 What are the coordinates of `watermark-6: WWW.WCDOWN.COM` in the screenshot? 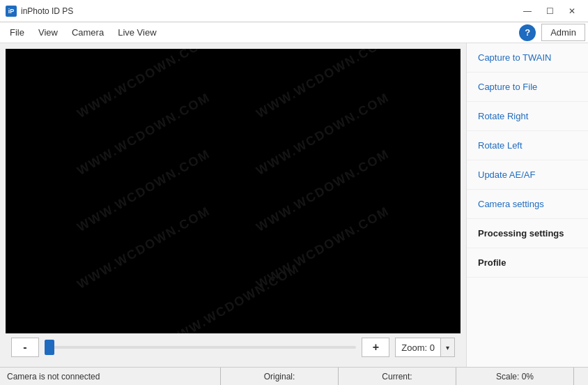 It's located at (323, 191).